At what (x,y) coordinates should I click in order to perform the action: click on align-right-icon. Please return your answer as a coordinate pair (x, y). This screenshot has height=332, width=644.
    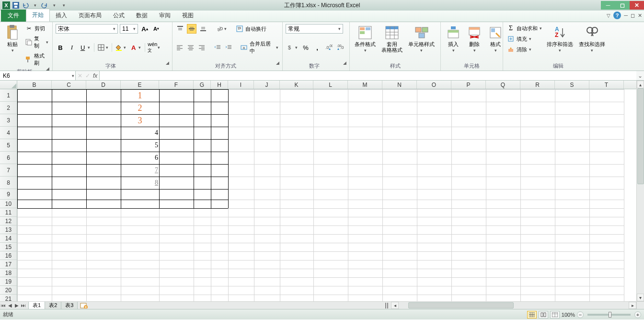
    Looking at the image, I should click on (202, 47).